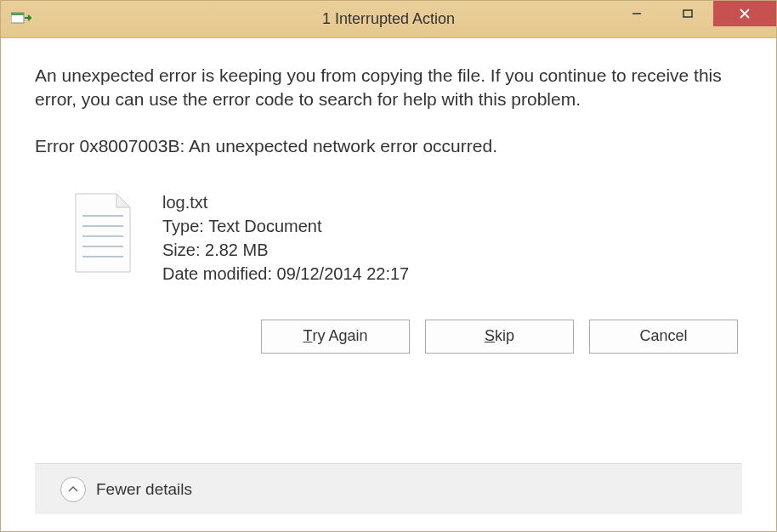 The height and width of the screenshot is (532, 777). What do you see at coordinates (218, 274) in the screenshot?
I see `file-modified-label: Date modified:` at bounding box center [218, 274].